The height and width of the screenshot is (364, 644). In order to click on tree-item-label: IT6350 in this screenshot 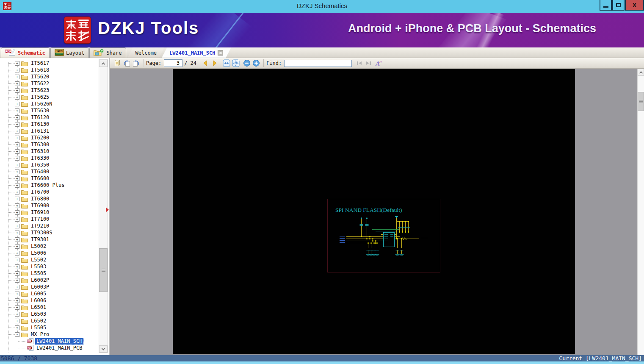, I will do `click(40, 165)`.